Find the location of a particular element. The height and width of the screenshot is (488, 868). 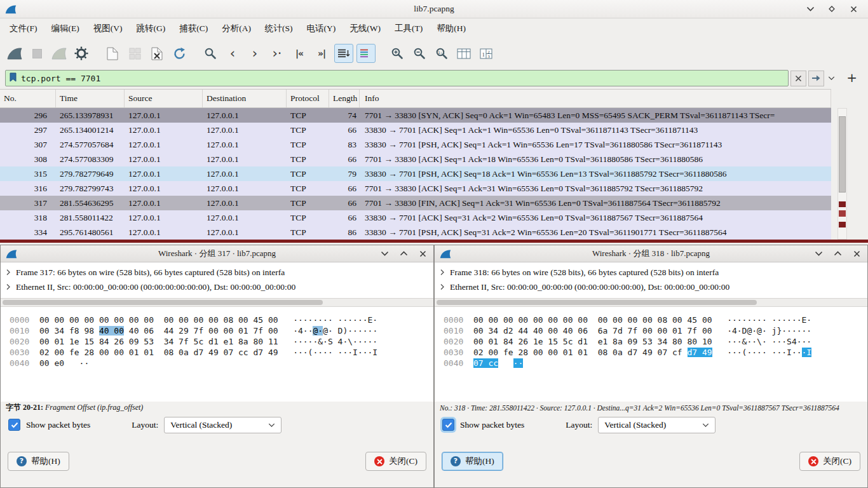

menu-item-capture: 捕获(C) is located at coordinates (193, 29).